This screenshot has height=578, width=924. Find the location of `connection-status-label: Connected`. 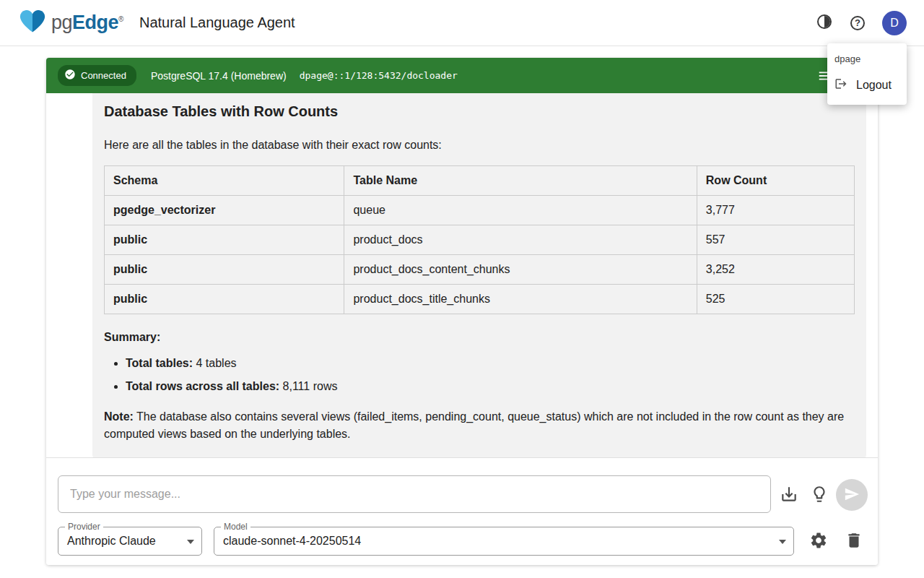

connection-status-label: Connected is located at coordinates (104, 75).